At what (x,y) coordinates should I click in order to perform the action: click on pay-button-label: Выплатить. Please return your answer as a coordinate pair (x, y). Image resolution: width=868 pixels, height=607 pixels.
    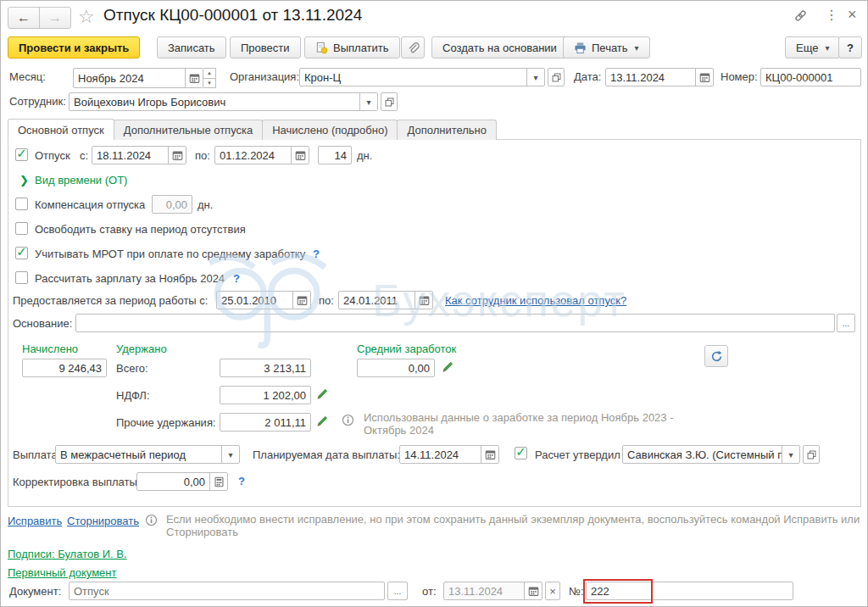
    Looking at the image, I should click on (361, 47).